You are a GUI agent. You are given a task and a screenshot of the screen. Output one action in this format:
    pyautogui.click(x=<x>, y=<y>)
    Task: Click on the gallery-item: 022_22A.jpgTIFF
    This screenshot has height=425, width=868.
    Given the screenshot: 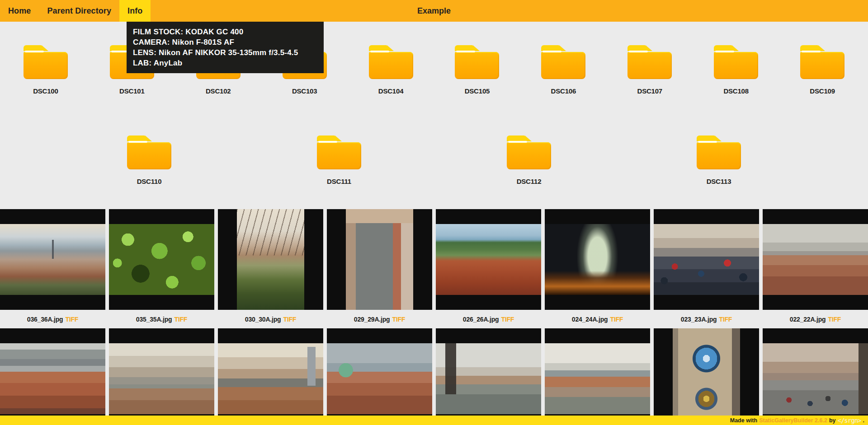 What is the action you would take?
    pyautogui.click(x=816, y=269)
    